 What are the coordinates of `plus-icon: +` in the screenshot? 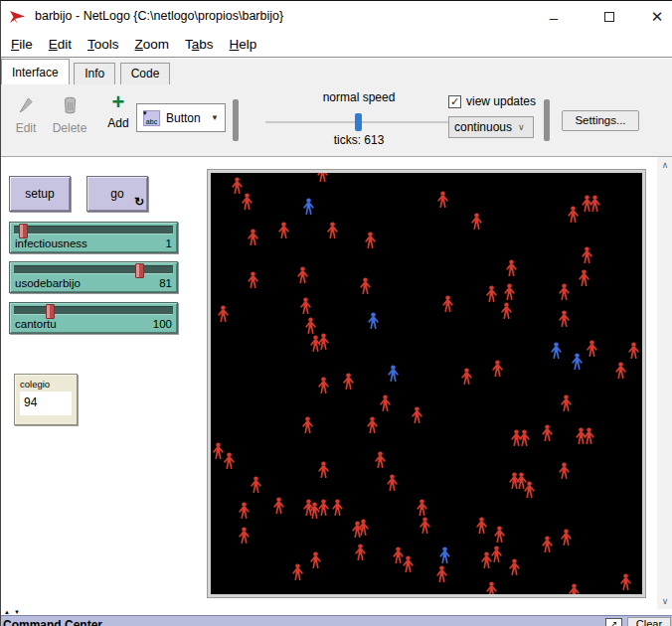 It's located at (119, 101).